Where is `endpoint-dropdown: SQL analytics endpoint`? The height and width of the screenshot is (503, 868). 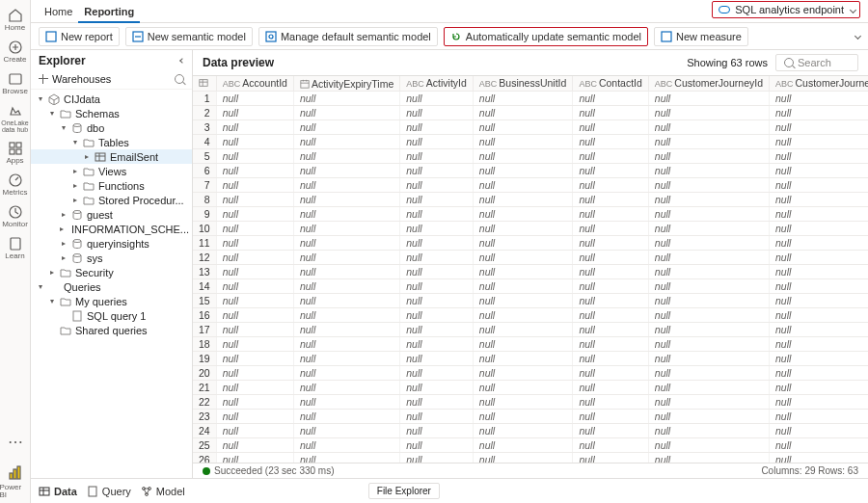 endpoint-dropdown: SQL analytics endpoint is located at coordinates (786, 10).